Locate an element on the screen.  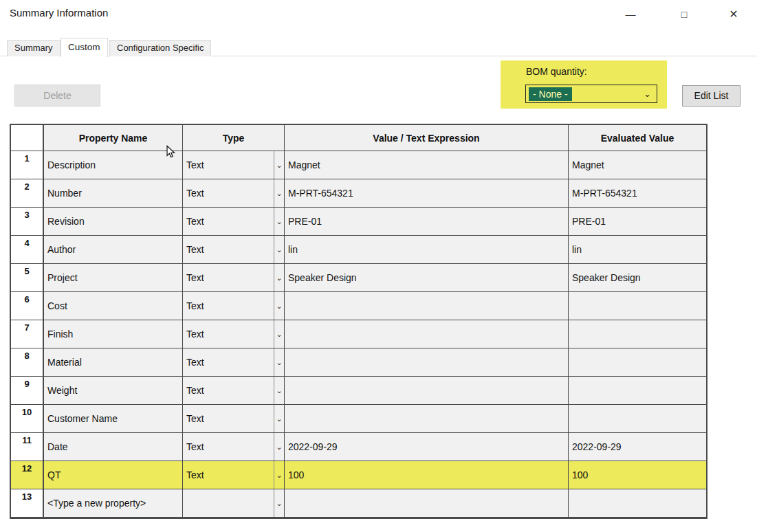
edit-list-button: Edit List is located at coordinates (711, 96).